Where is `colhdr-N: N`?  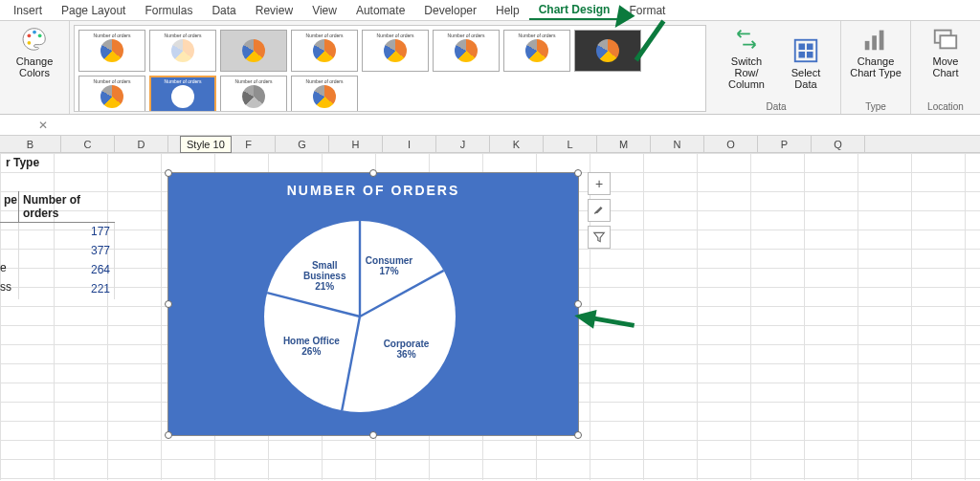 colhdr-N: N is located at coordinates (678, 143).